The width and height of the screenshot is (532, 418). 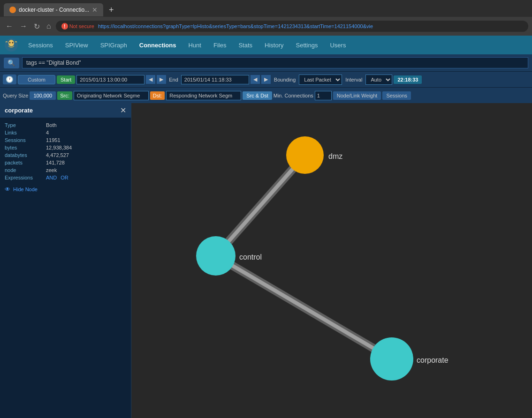 What do you see at coordinates (53, 140) in the screenshot?
I see `sessions-val: 11951` at bounding box center [53, 140].